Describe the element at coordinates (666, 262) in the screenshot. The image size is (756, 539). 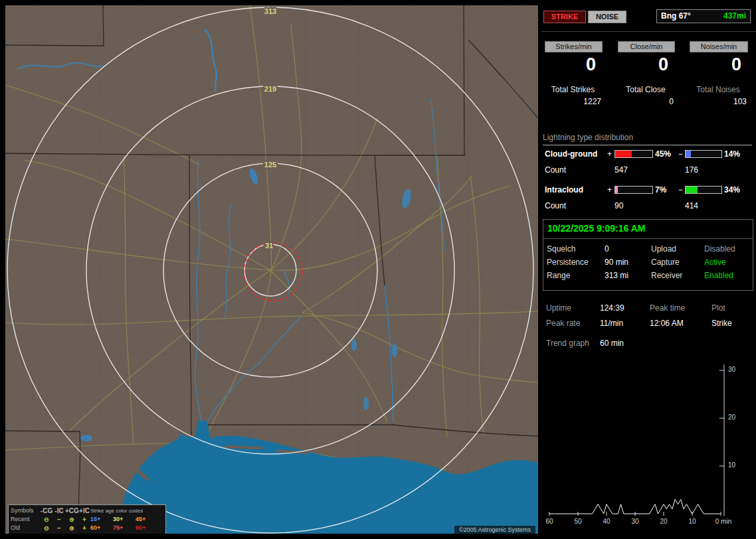
I see `capture-label: Capture` at that location.